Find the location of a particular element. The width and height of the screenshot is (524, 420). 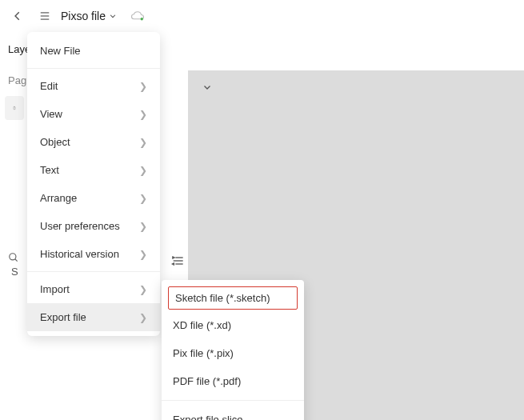

file-title-text: Pixso file is located at coordinates (83, 16).